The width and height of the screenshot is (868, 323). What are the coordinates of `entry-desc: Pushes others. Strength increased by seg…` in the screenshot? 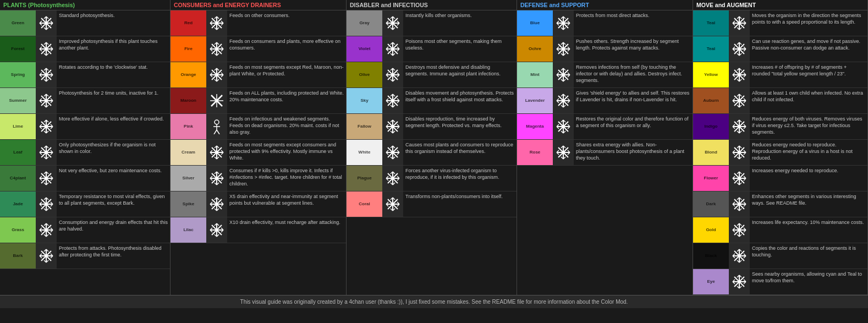 It's located at (633, 49).